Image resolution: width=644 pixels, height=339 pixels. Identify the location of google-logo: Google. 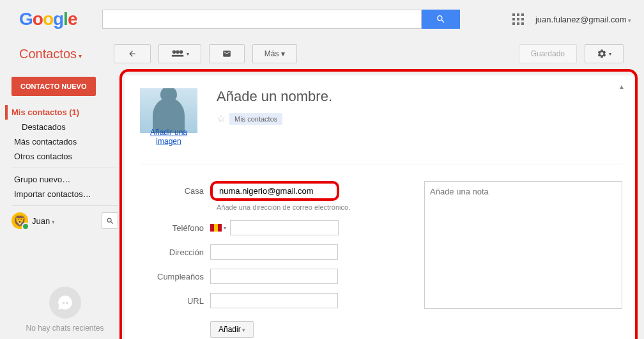
(48, 19).